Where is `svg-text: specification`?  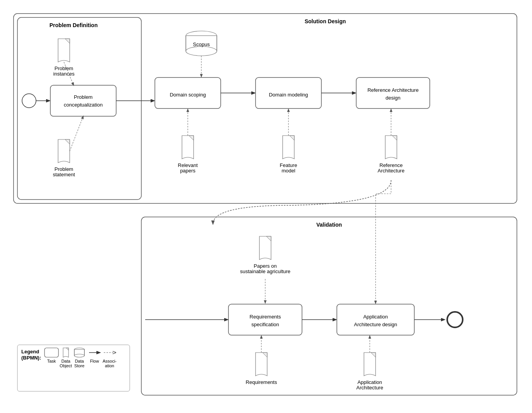
svg-text: specification is located at coordinates (265, 325).